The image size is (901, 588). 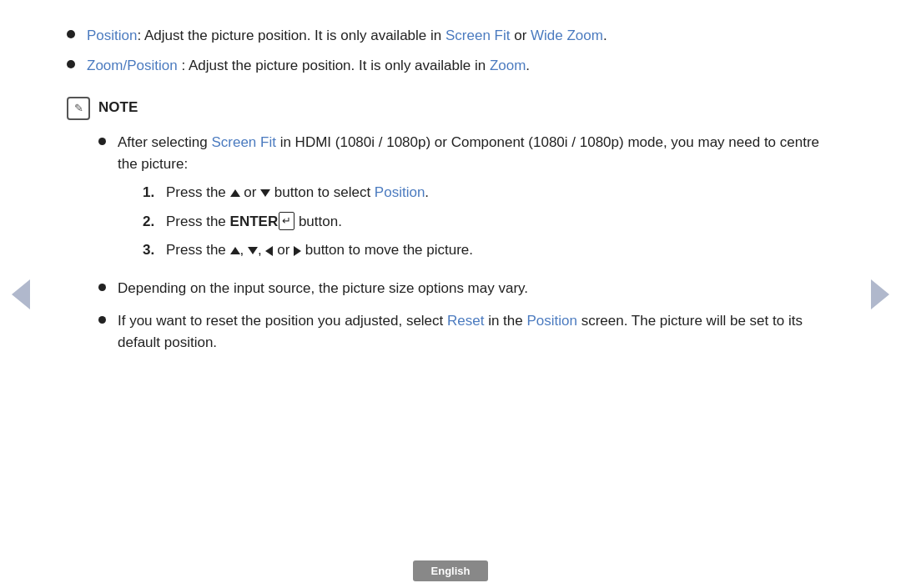 What do you see at coordinates (254, 222) in the screenshot?
I see `step-2-text: Press the ENTER↵ button.` at bounding box center [254, 222].